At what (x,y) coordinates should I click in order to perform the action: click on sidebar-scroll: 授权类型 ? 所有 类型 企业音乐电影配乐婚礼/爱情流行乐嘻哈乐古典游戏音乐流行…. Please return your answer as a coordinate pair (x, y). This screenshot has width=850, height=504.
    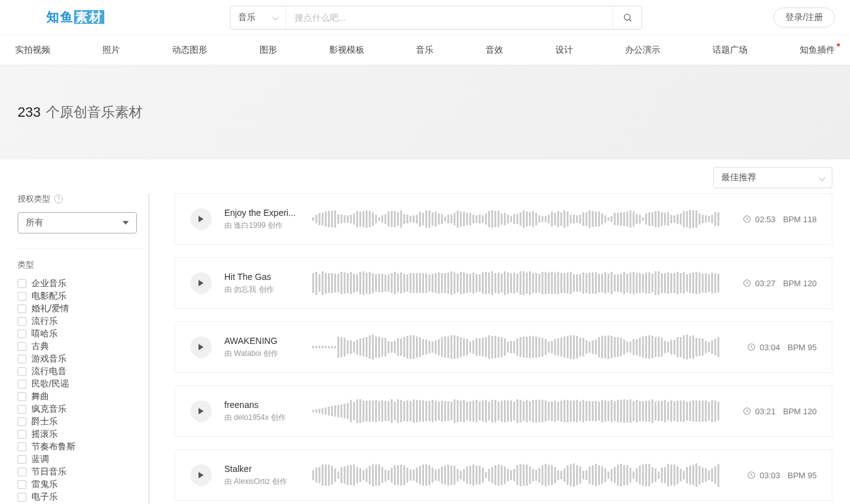
    Looking at the image, I should click on (84, 349).